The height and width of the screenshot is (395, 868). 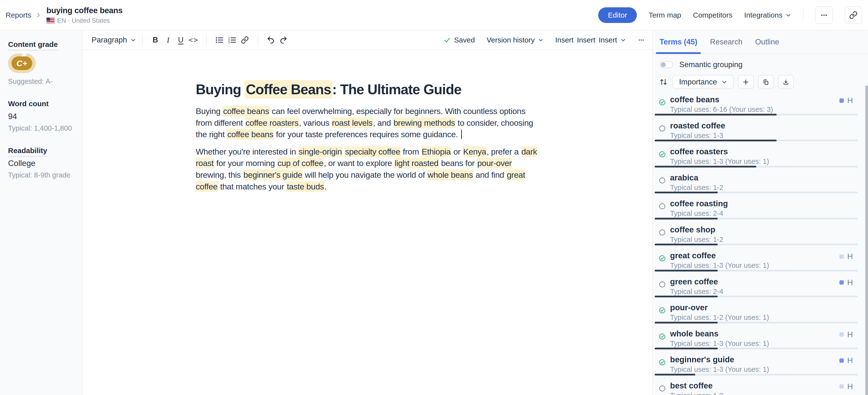 What do you see at coordinates (367, 123) in the screenshot?
I see `document-paragraph: Buying coffee beans can feel overwhelmin…` at bounding box center [367, 123].